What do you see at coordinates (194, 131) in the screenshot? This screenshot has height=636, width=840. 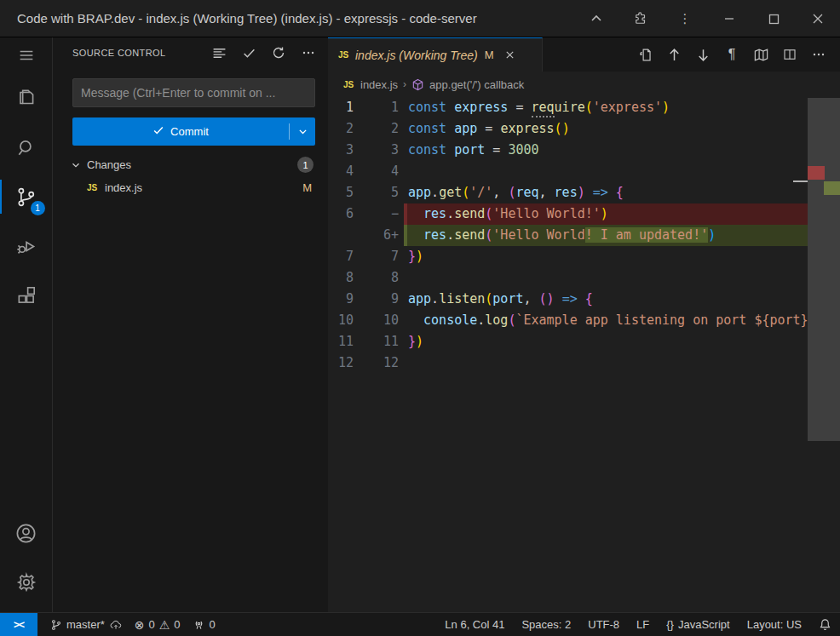 I see `commit-button: Commit` at bounding box center [194, 131].